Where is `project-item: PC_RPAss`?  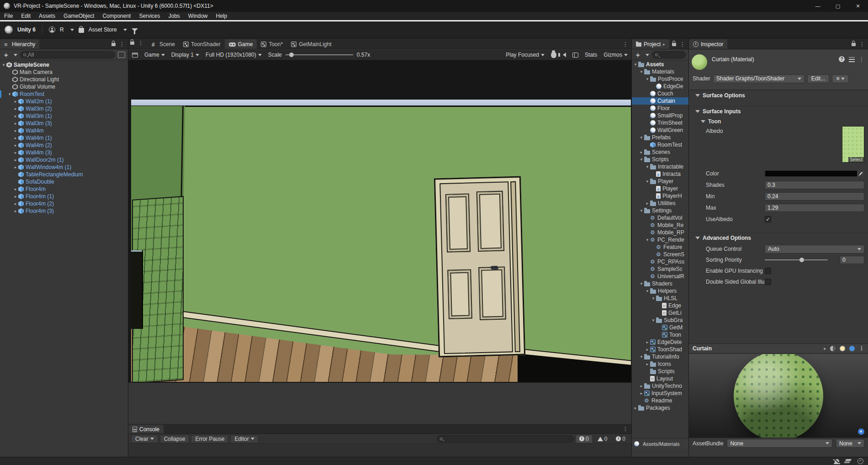 project-item: PC_RPAss is located at coordinates (660, 262).